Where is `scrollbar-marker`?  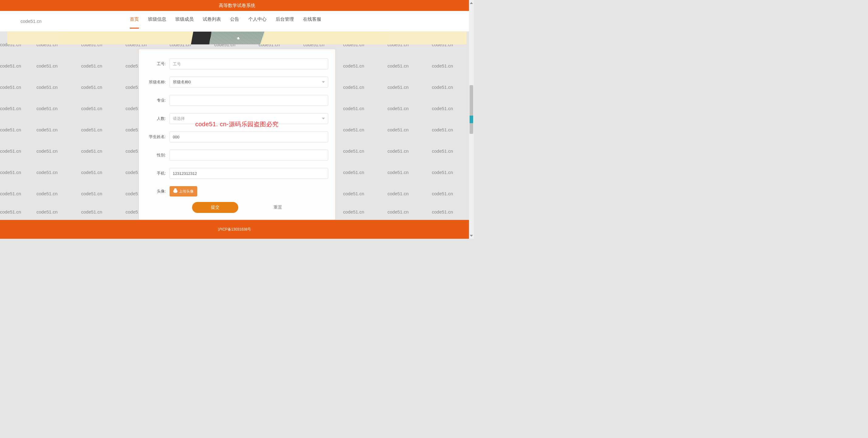
scrollbar-marker is located at coordinates (471, 119).